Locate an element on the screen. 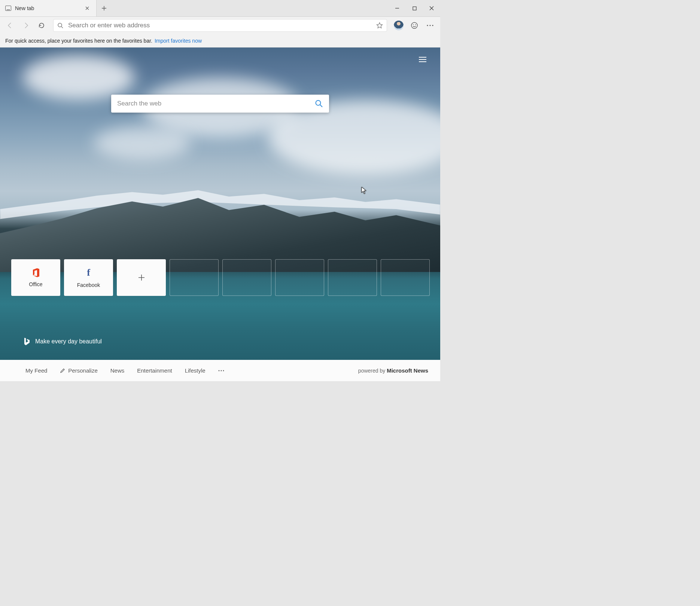 The image size is (700, 606). minimize-button is located at coordinates (397, 8).